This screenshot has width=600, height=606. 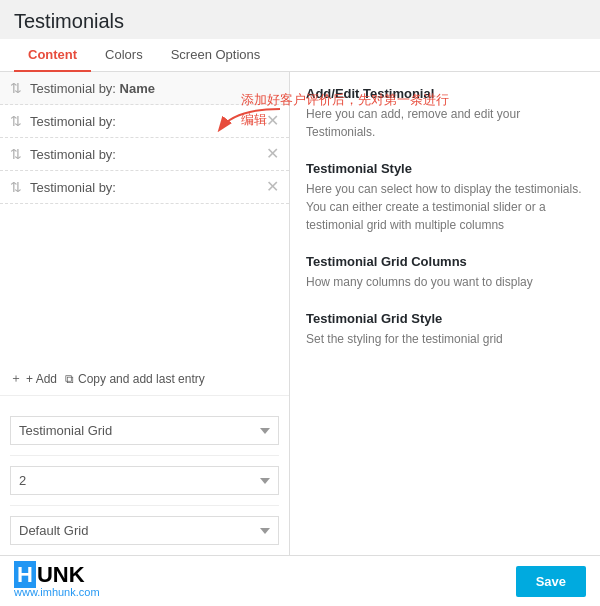 What do you see at coordinates (138, 88) in the screenshot?
I see `item-name: Name` at bounding box center [138, 88].